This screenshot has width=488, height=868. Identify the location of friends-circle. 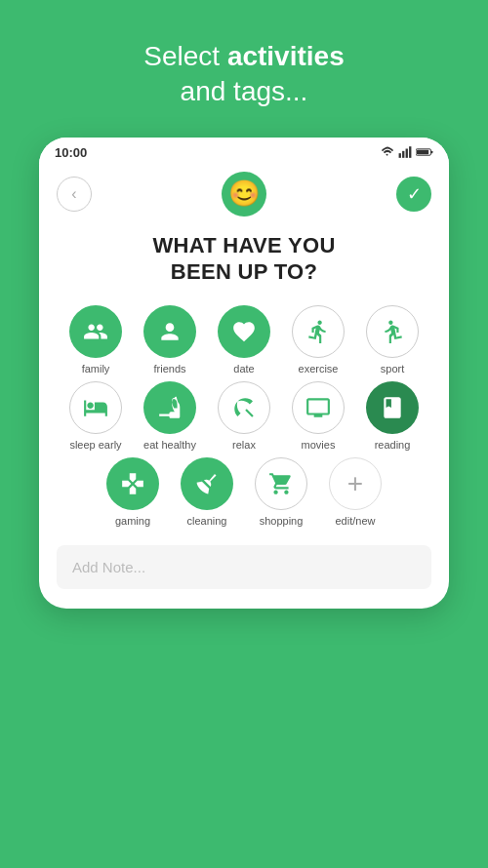
(170, 332).